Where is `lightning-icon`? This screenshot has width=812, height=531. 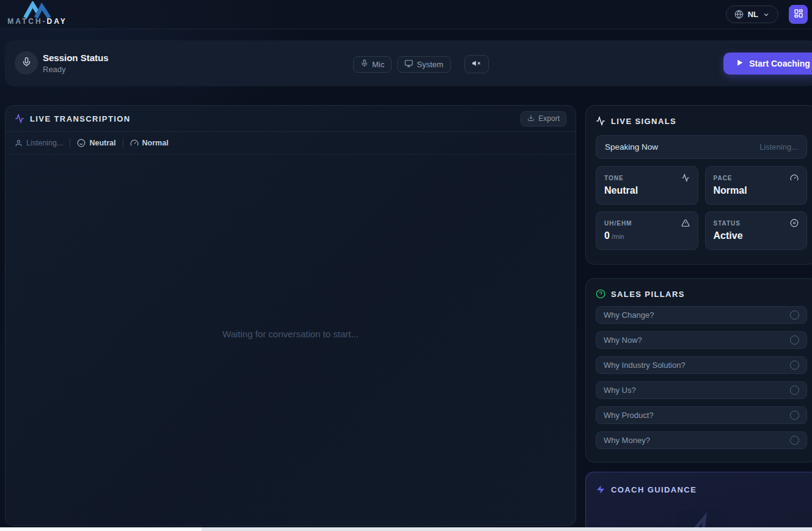
lightning-icon is located at coordinates (601, 489).